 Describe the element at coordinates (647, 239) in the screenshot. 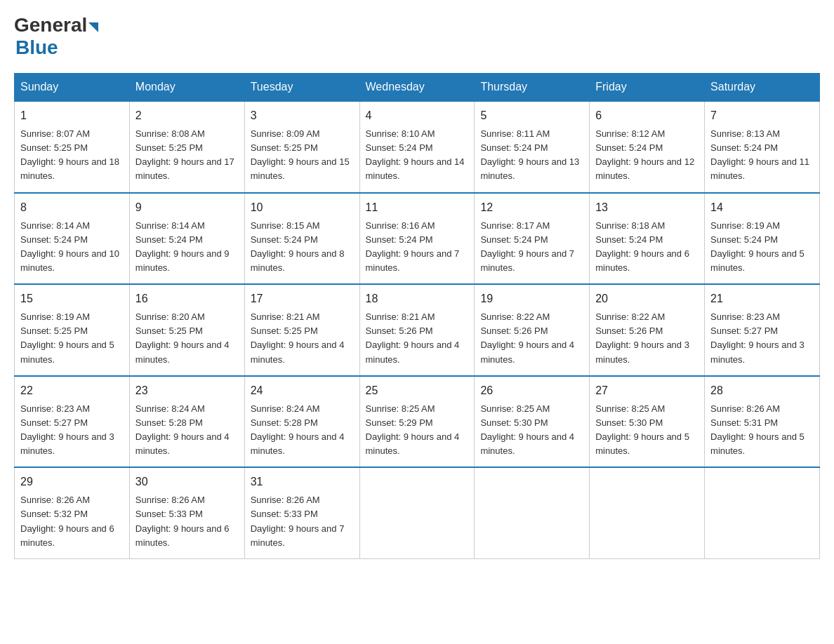

I see `calendar-day-cell: 13Sunrise: 8:18 AMSunset: 5:24 PMDayligh…` at that location.